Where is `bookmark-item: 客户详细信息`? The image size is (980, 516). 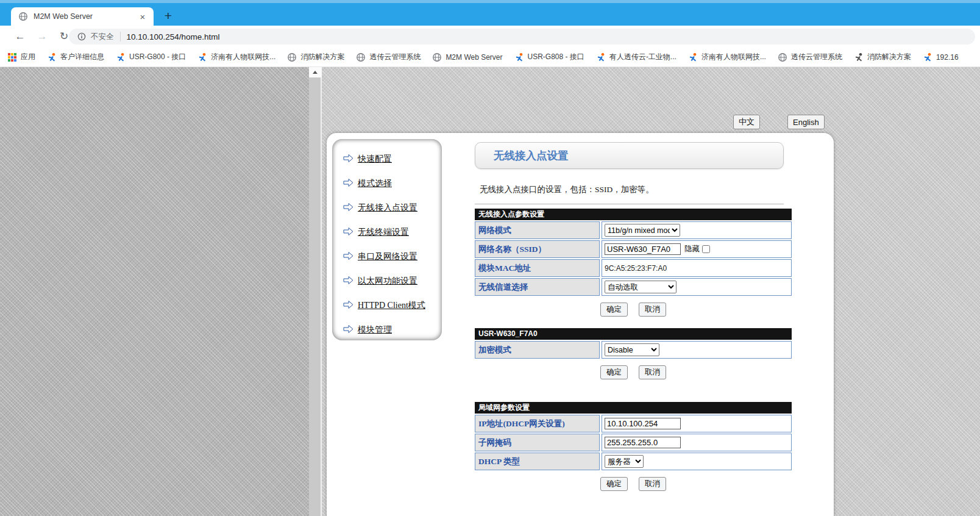
bookmark-item: 客户详细信息 is located at coordinates (76, 57).